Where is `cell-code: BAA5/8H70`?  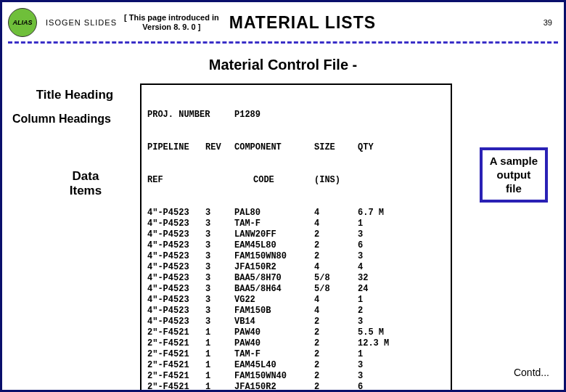
cell-code: BAA5/8H70 is located at coordinates (274, 279).